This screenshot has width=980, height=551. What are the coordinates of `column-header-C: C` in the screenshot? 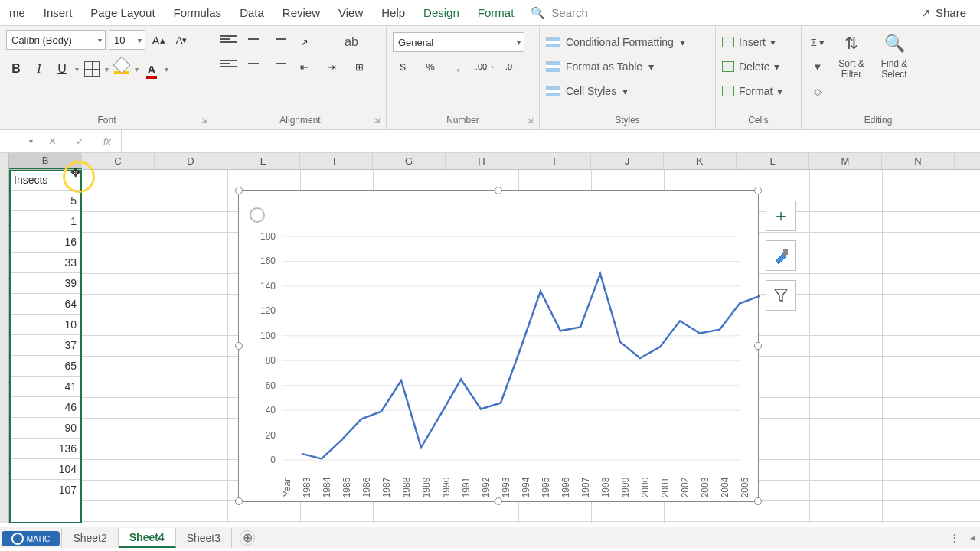 It's located at (118, 161).